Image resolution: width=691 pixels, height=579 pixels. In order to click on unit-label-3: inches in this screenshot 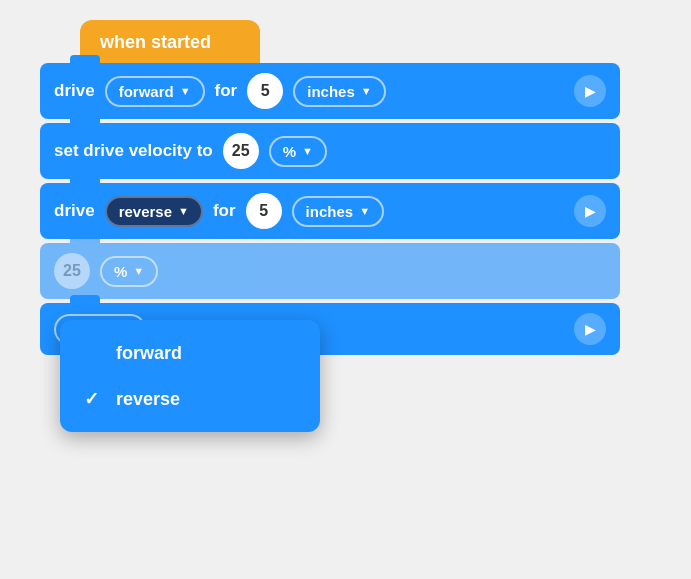, I will do `click(330, 212)`.